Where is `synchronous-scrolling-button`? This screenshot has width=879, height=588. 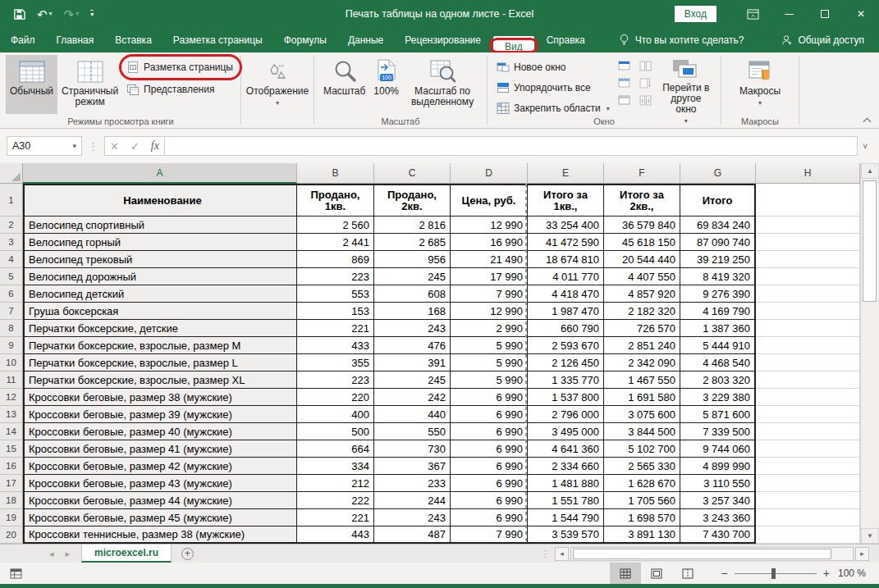 synchronous-scrolling-button is located at coordinates (646, 83).